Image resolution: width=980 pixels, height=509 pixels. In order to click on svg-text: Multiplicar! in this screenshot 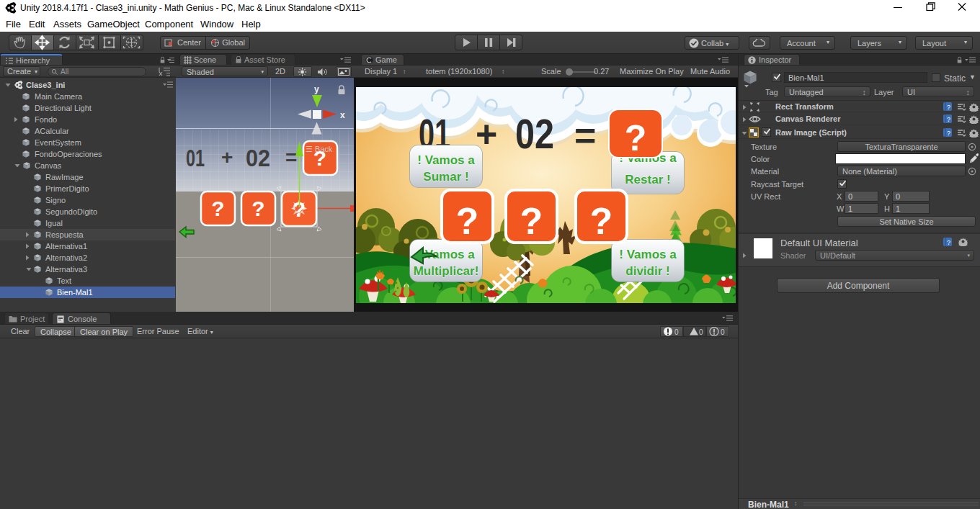, I will do `click(447, 271)`.